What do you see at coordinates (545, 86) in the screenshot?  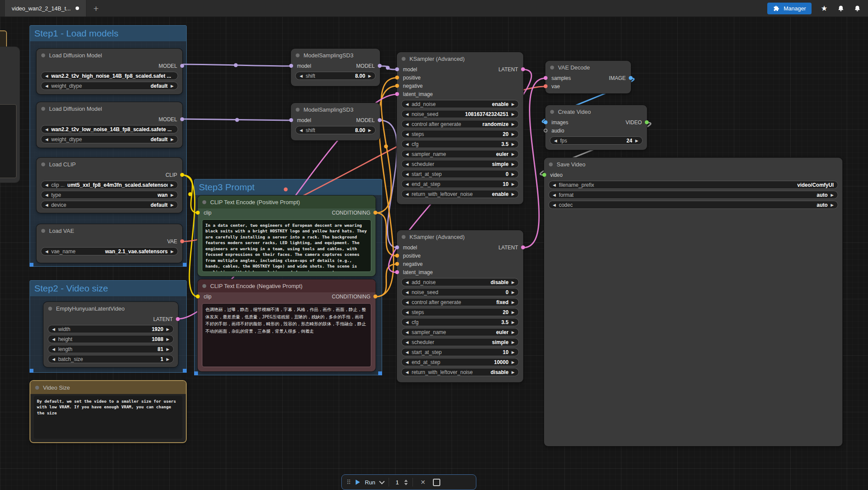 I see `input-port-vae` at bounding box center [545, 86].